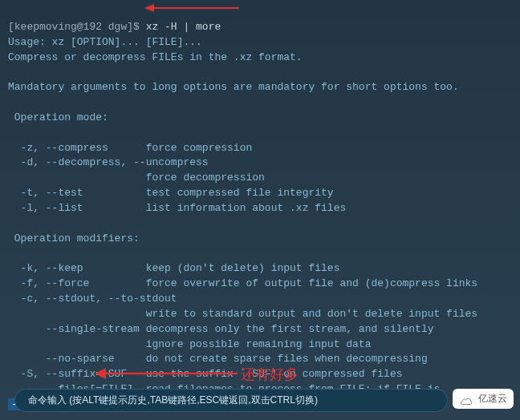  I want to click on out-line: -c, --stdout, --to-stdout, so click(93, 298).